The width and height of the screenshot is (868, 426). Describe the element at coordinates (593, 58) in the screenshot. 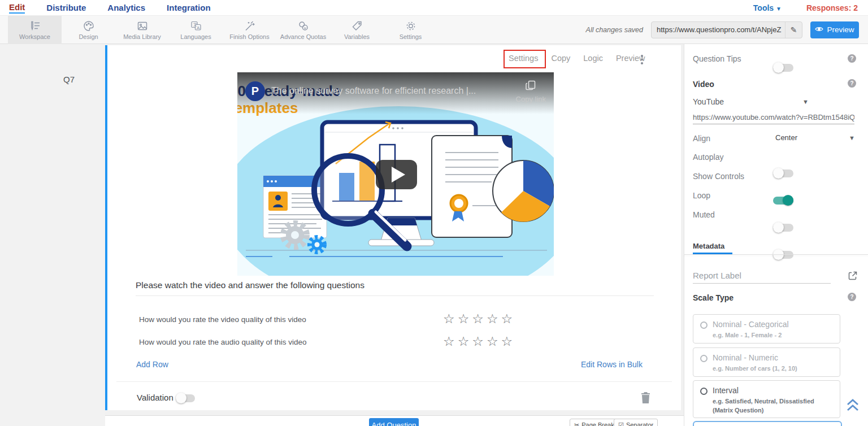

I see `question-tab-logic: Logic` at that location.